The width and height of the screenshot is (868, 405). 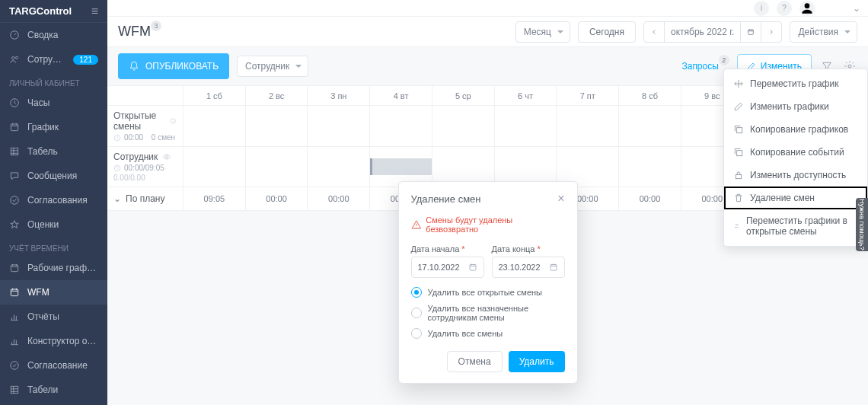 What do you see at coordinates (824, 32) in the screenshot?
I see `actions-select: Действия` at bounding box center [824, 32].